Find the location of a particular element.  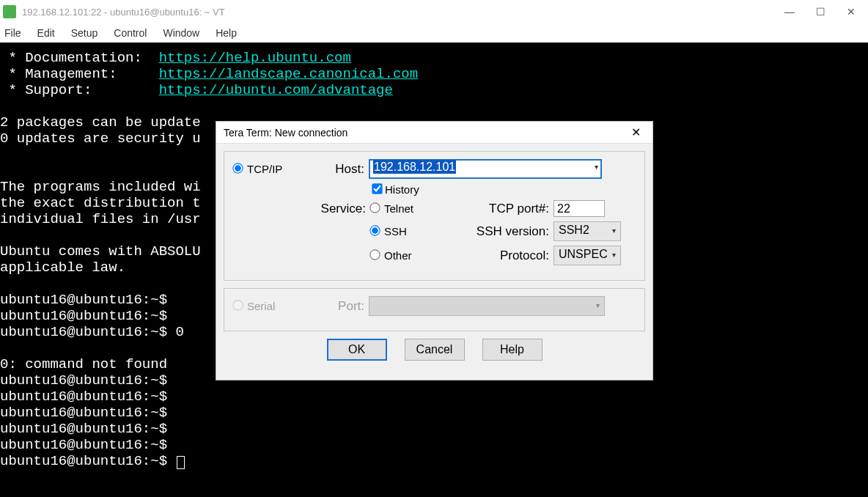

help-button: Help is located at coordinates (512, 350).